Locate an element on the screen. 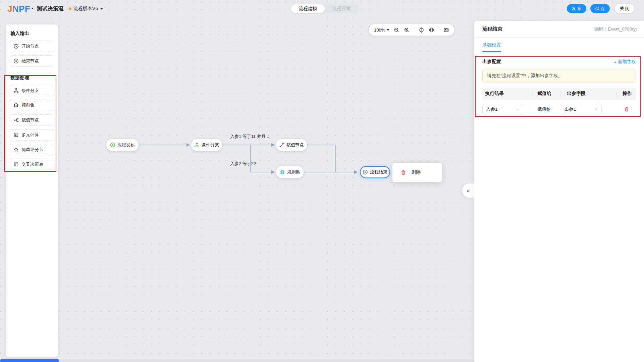 This screenshot has height=362, width=644. node-label: 条件分支 is located at coordinates (210, 145).